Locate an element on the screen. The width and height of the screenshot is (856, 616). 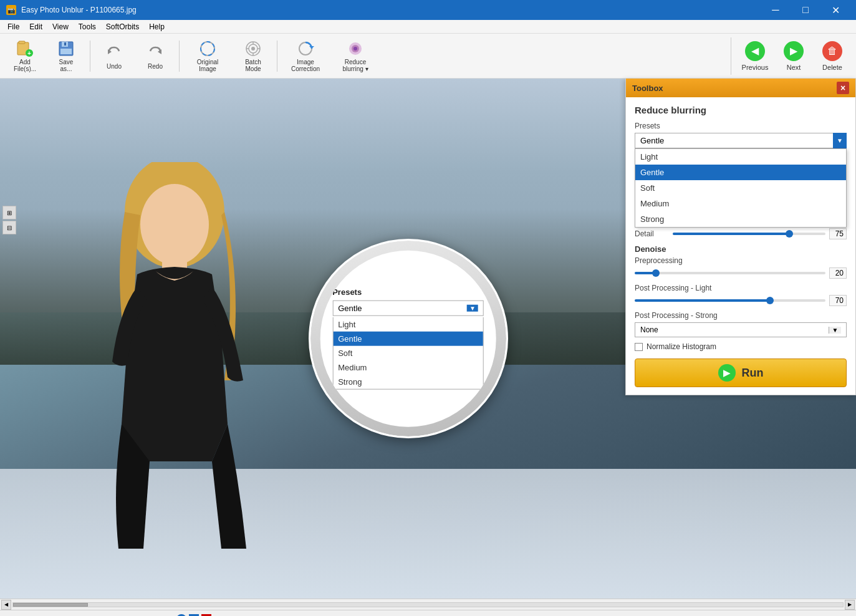
preset-option-gentle: Gentle is located at coordinates (741, 172).